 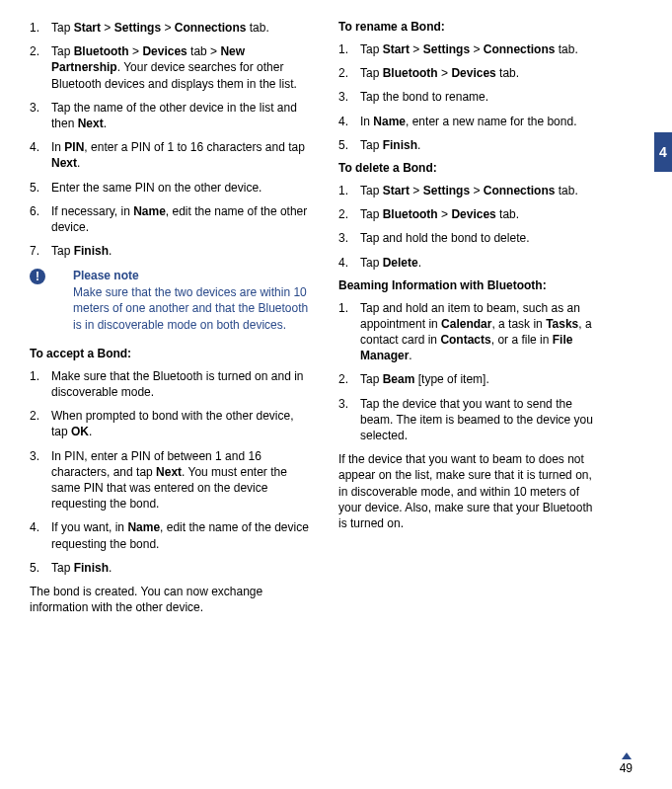 What do you see at coordinates (477, 420) in the screenshot?
I see `list-text: Tap the device that you want to send the…` at bounding box center [477, 420].